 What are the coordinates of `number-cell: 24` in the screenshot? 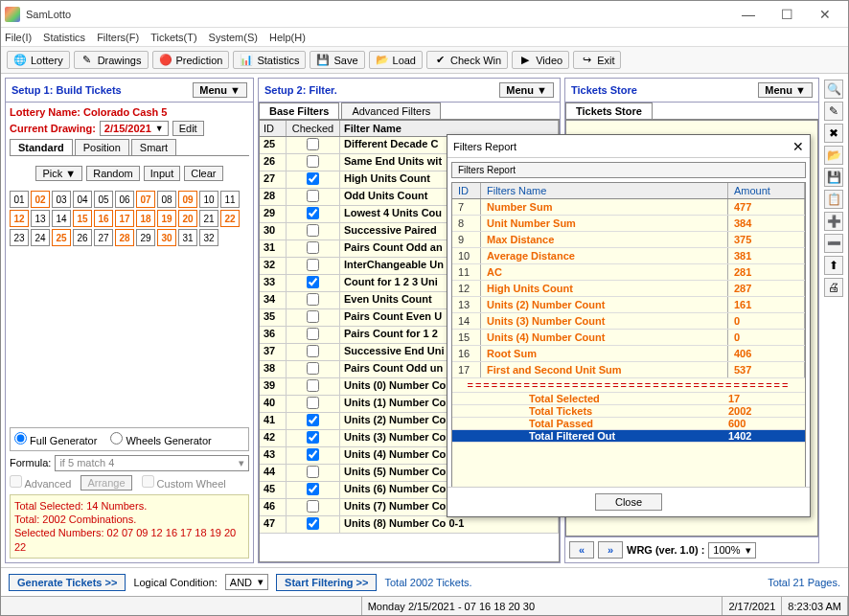 It's located at (40, 238).